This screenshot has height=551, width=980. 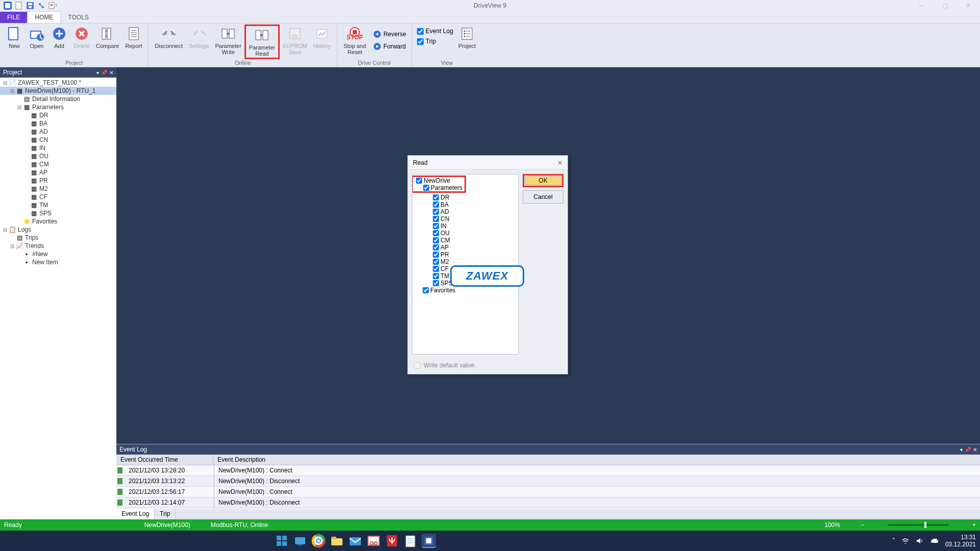 What do you see at coordinates (548, 470) in the screenshot?
I see `event-row: 2021/12/03 13:28:20NewDrive(M100) : Conn…` at bounding box center [548, 470].